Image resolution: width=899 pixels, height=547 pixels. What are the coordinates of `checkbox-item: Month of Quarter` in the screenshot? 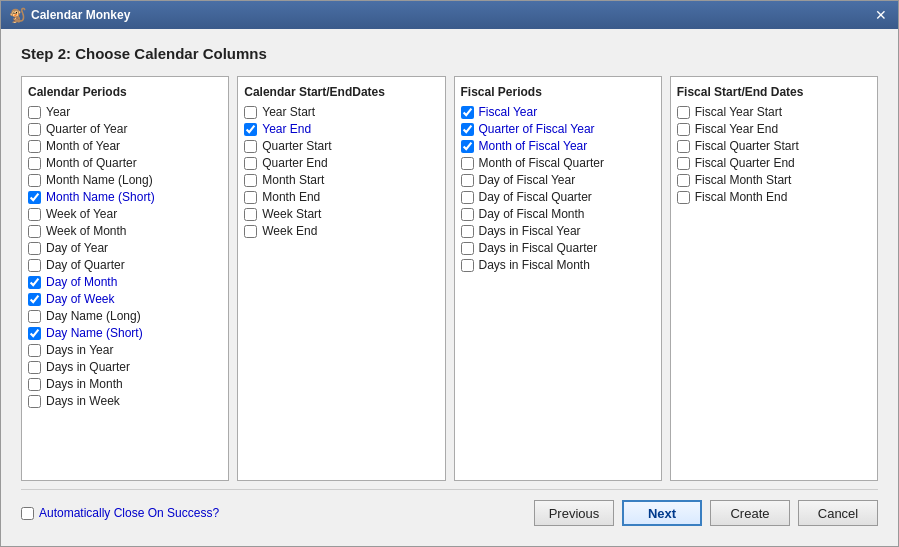 It's located at (125, 163).